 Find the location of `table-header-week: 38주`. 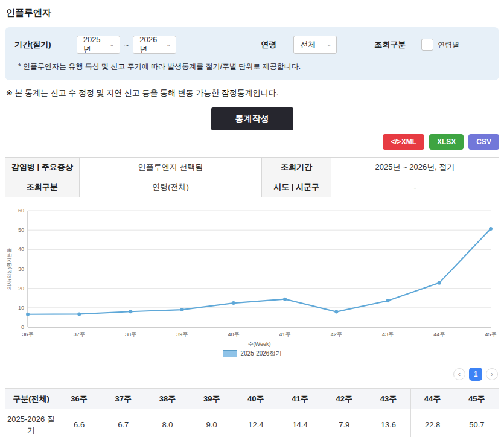

table-header-week: 38주 is located at coordinates (168, 399).